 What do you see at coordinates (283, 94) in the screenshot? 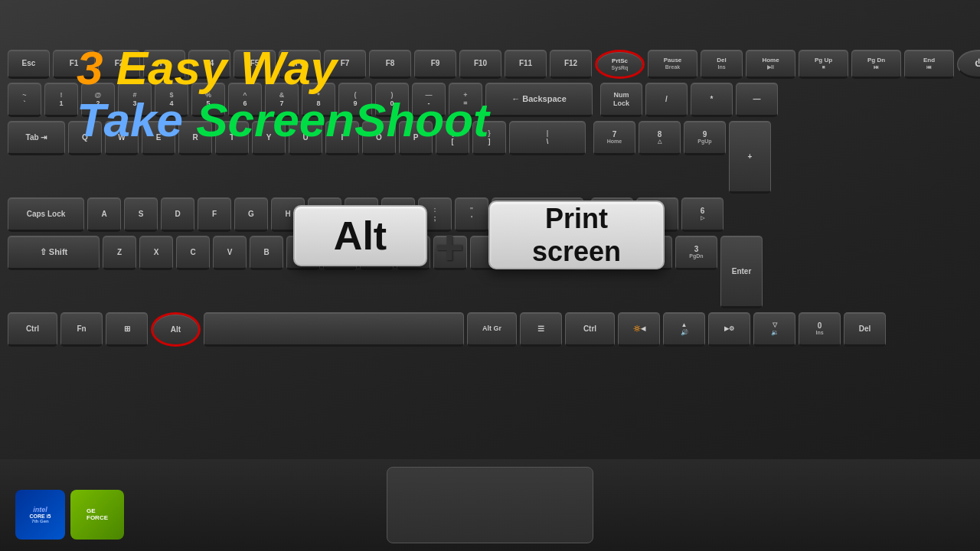
I see `title-overlay: 3 Easy Way Take ScreenShoot` at bounding box center [283, 94].